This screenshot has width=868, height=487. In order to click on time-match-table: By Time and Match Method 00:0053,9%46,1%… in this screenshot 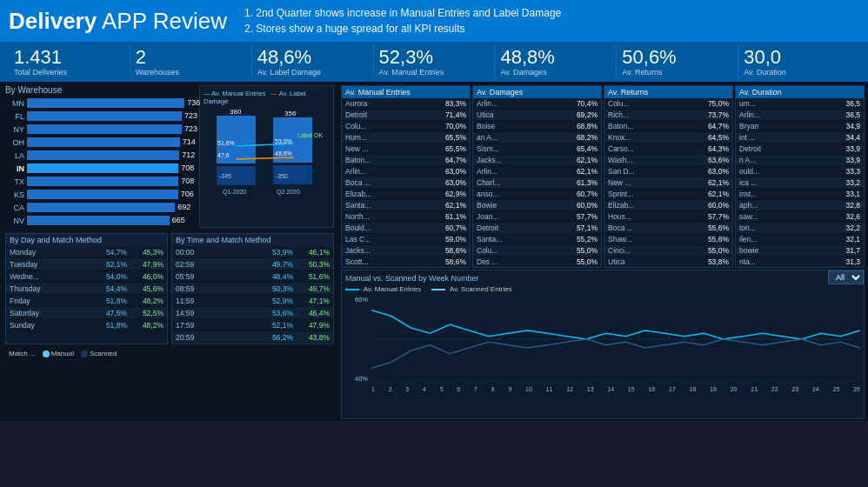, I will do `click(252, 289)`.